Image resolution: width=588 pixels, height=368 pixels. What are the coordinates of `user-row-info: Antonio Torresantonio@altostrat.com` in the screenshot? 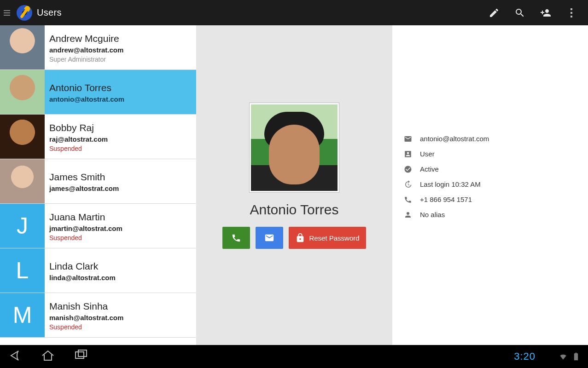 It's located at (121, 92).